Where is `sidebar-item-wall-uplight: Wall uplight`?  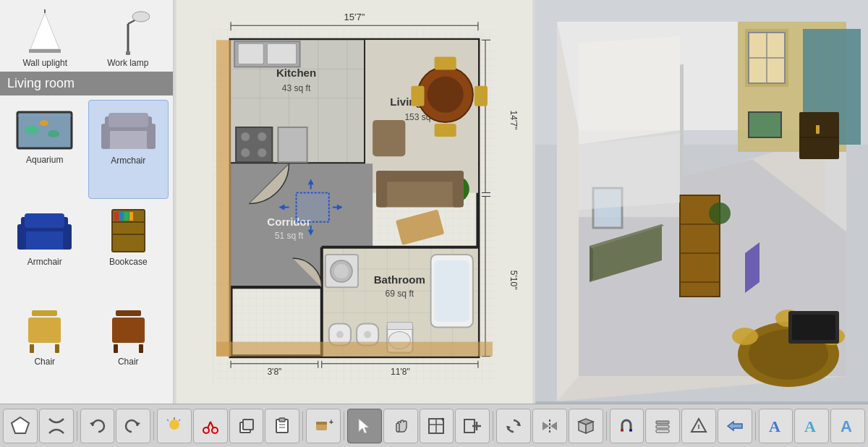 sidebar-item-wall-uplight: Wall uplight is located at coordinates (45, 38).